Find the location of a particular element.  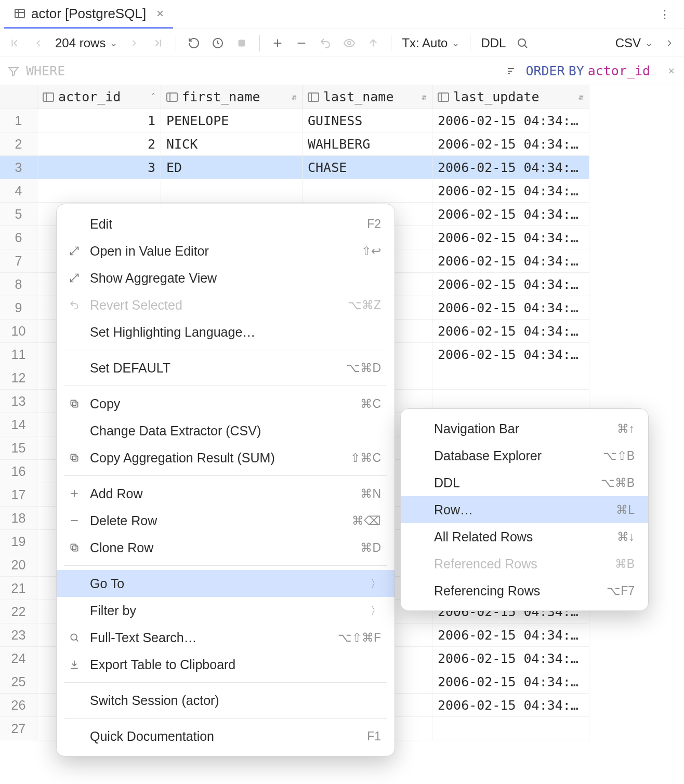

menu-item: Switch Session (actor) is located at coordinates (226, 700).